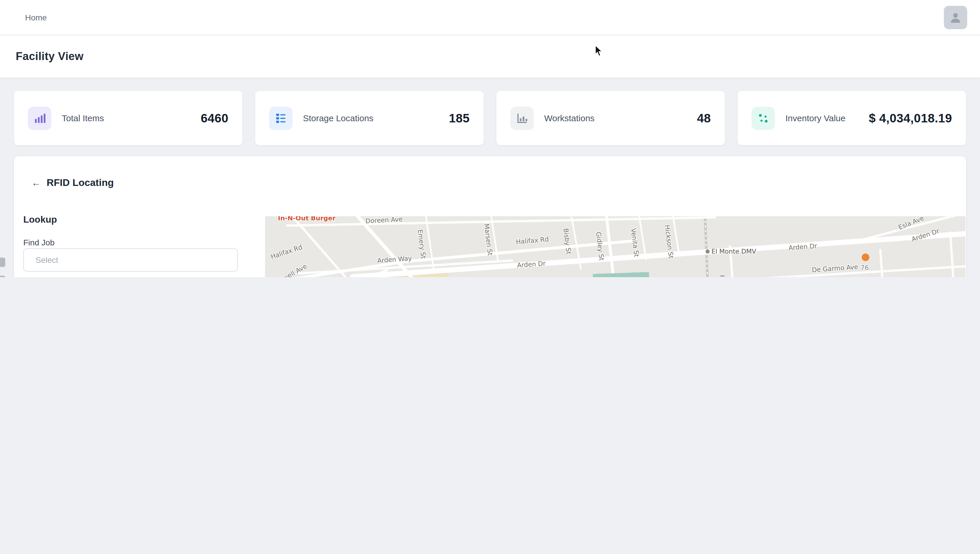  I want to click on stat-label: Workstations, so click(569, 118).